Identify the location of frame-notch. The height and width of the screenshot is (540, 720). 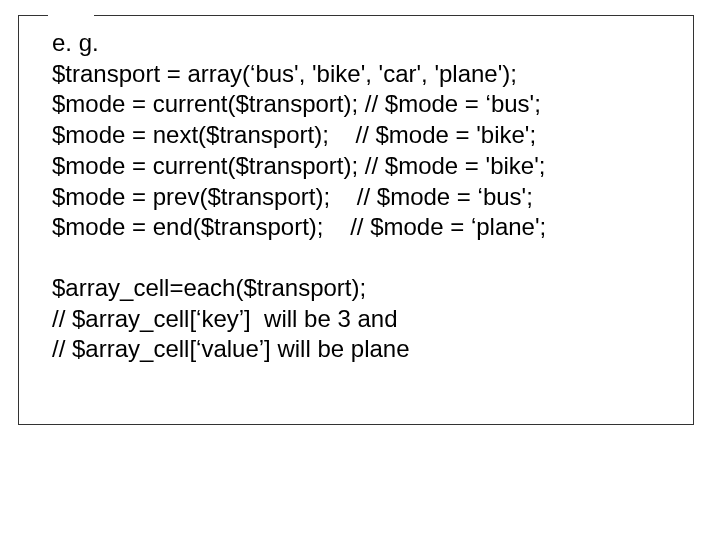
(71, 15).